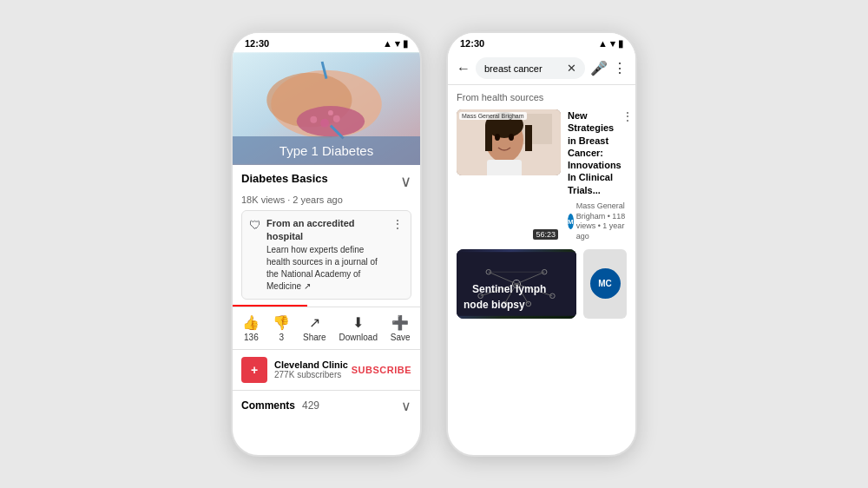 Image resolution: width=868 pixels, height=488 pixels. What do you see at coordinates (322, 267) in the screenshot?
I see `info-banner-desc: Learn how experts define health sources …` at bounding box center [322, 267].